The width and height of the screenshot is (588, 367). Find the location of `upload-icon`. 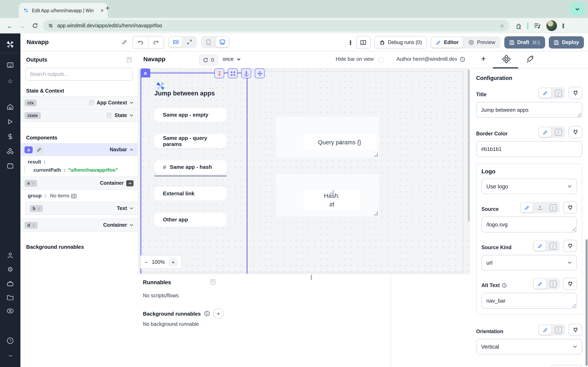

upload-icon is located at coordinates (540, 208).